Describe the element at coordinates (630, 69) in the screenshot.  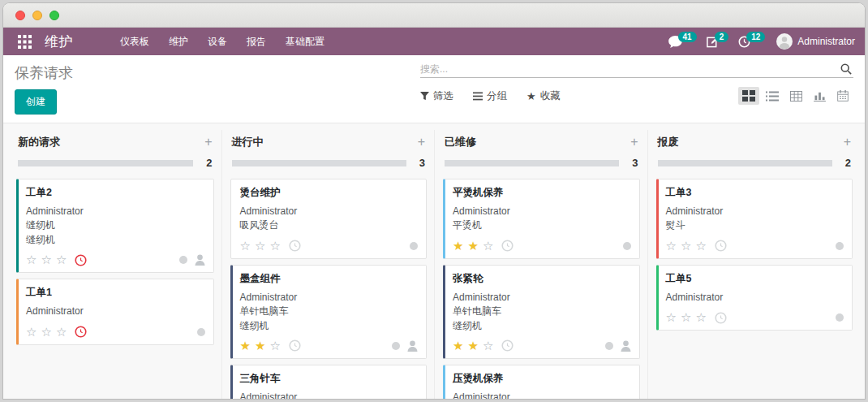
I see `search-input` at that location.